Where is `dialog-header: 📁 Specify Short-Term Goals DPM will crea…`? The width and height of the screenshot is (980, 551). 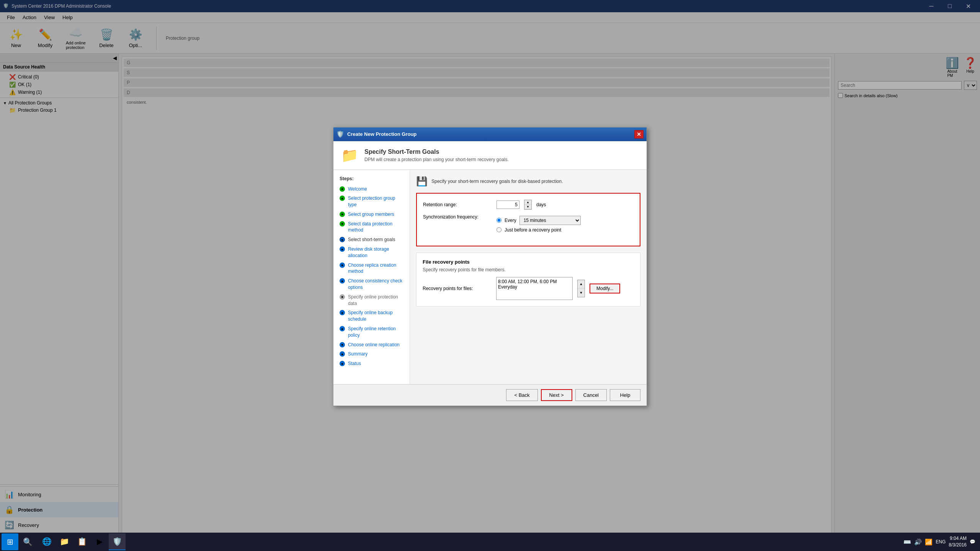 dialog-header: 📁 Specify Short-Term Goals DPM will crea… is located at coordinates (490, 155).